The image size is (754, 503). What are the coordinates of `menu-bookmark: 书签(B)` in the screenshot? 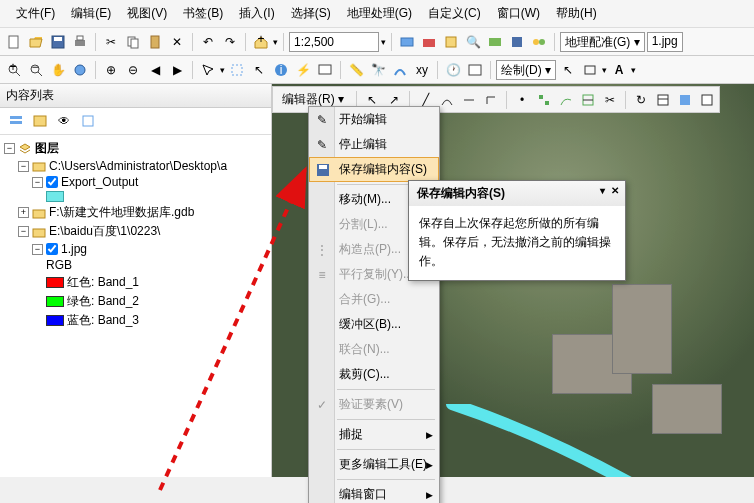 It's located at (203, 14).